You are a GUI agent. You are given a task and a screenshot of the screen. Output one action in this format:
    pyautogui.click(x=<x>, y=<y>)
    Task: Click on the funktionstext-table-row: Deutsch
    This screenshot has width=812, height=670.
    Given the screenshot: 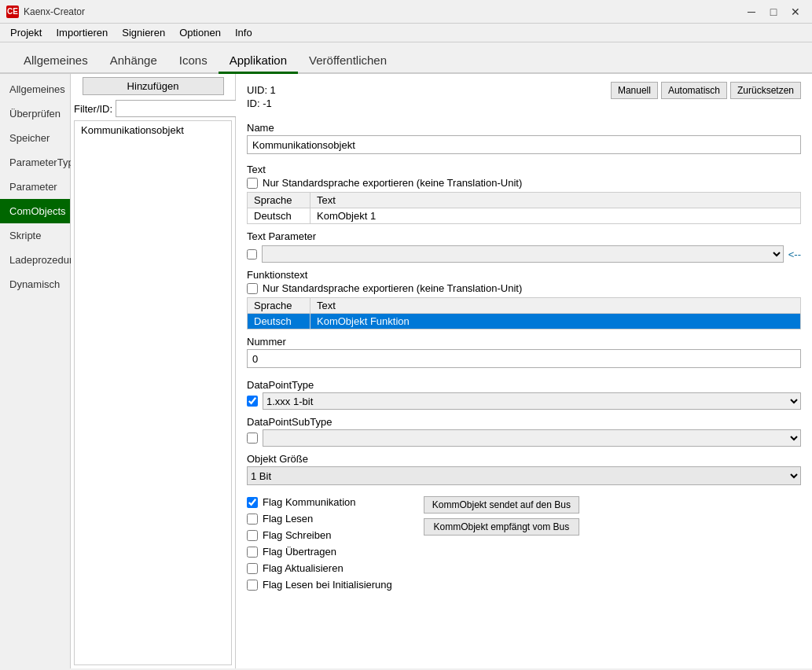 What is the action you would take?
    pyautogui.click(x=524, y=322)
    